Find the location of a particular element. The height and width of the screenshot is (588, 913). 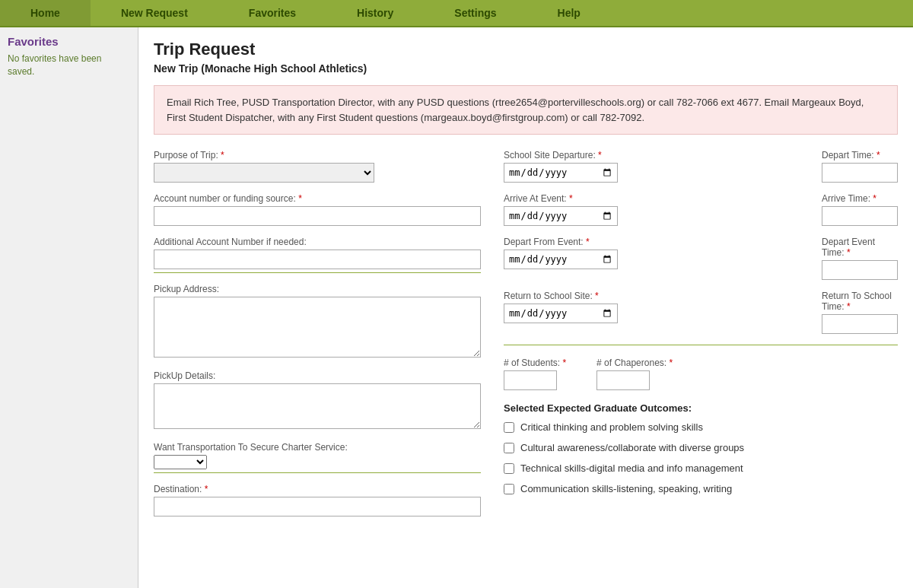

chaperones-label: # of Chaperones: * is located at coordinates (635, 363).